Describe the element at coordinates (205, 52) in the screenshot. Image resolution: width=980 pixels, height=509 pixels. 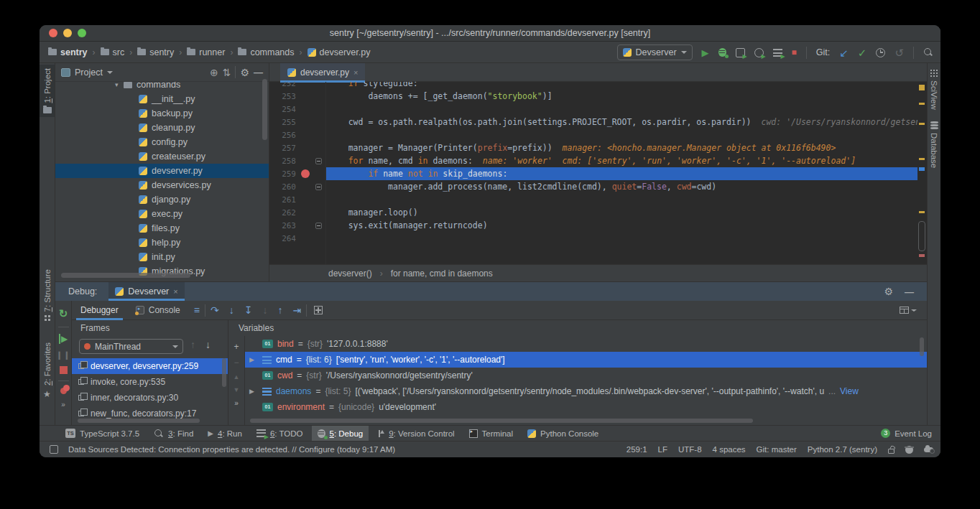
I see `breadcrumb-item: runner` at that location.